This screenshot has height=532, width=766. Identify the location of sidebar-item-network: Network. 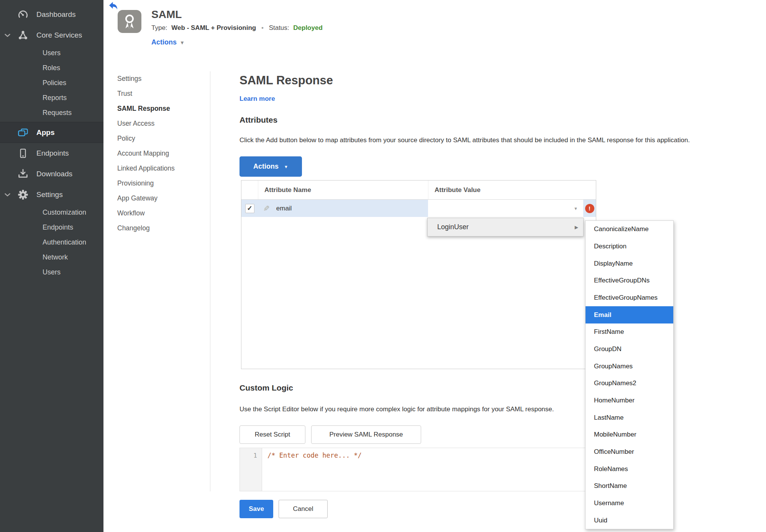
(52, 258).